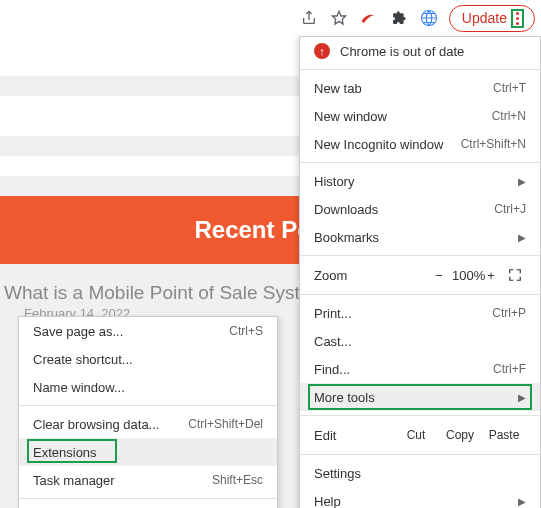  Describe the element at coordinates (399, 18) in the screenshot. I see `puzzle-icon` at that location.